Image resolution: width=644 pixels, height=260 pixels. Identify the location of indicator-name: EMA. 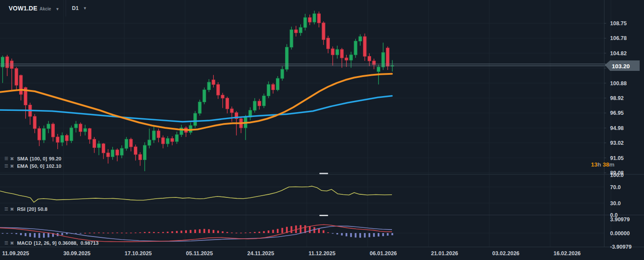
(23, 166).